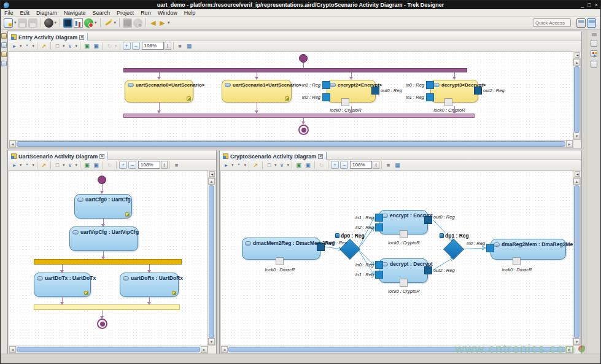 This screenshot has height=364, width=601. I want to click on pin-dmaReg2Mem-in0, so click(490, 248).